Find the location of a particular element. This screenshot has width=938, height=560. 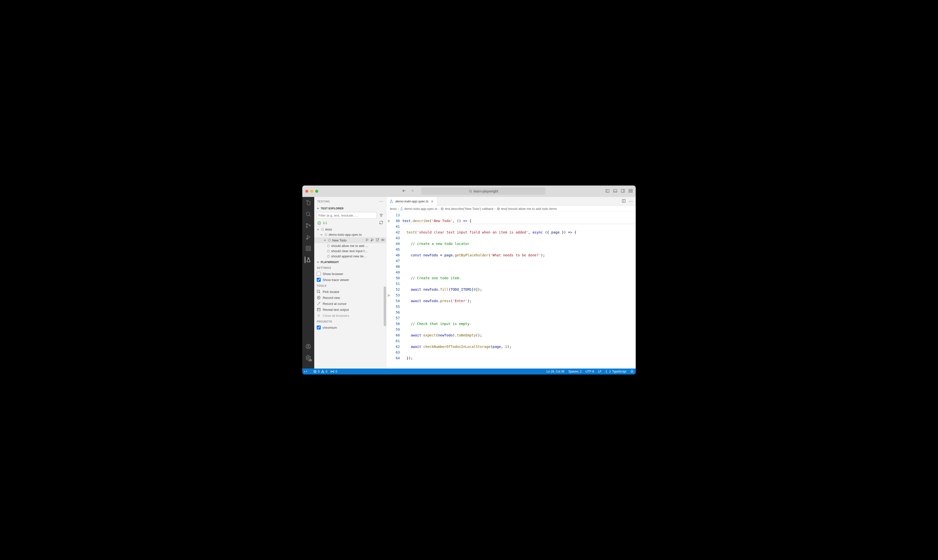

debug-test-icon is located at coordinates (372, 240).